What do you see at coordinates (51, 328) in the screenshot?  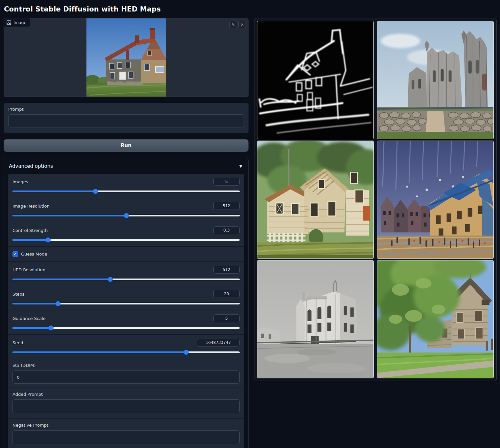 I see `guidance-scale-slider-handle` at bounding box center [51, 328].